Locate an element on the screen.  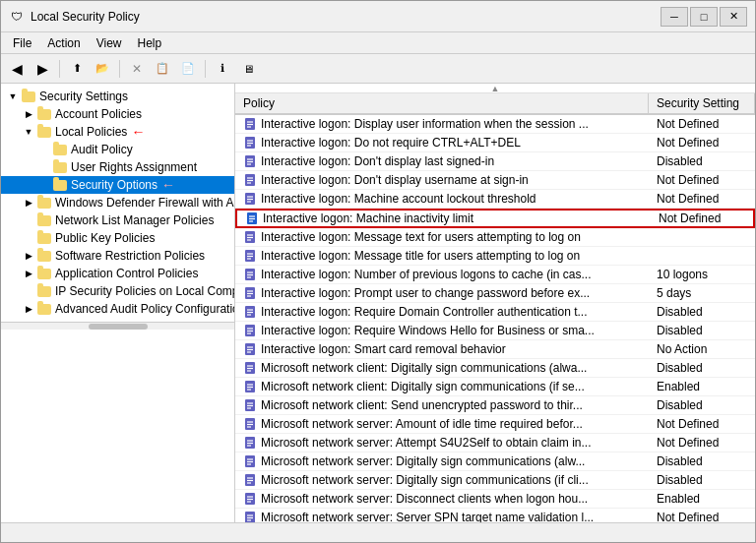
table-row: Microsoft network client: Send unencrypt… is located at coordinates (495, 405).